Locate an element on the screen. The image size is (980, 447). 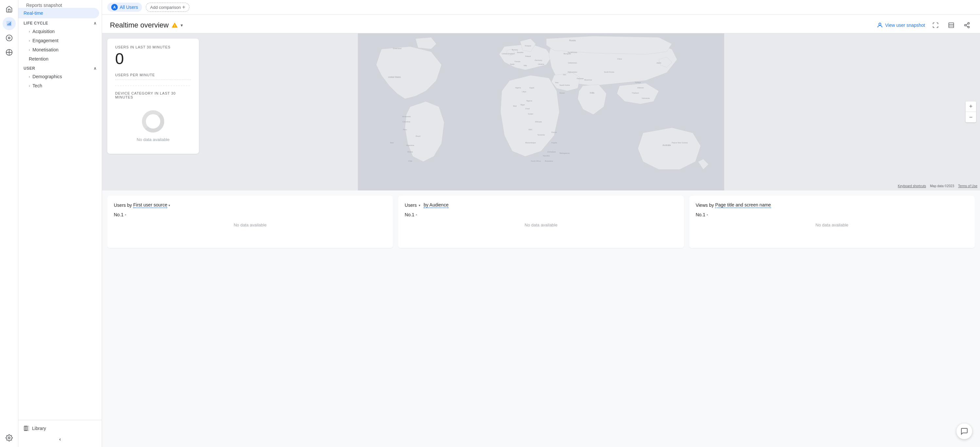
svg-text: Germany is located at coordinates (538, 60).